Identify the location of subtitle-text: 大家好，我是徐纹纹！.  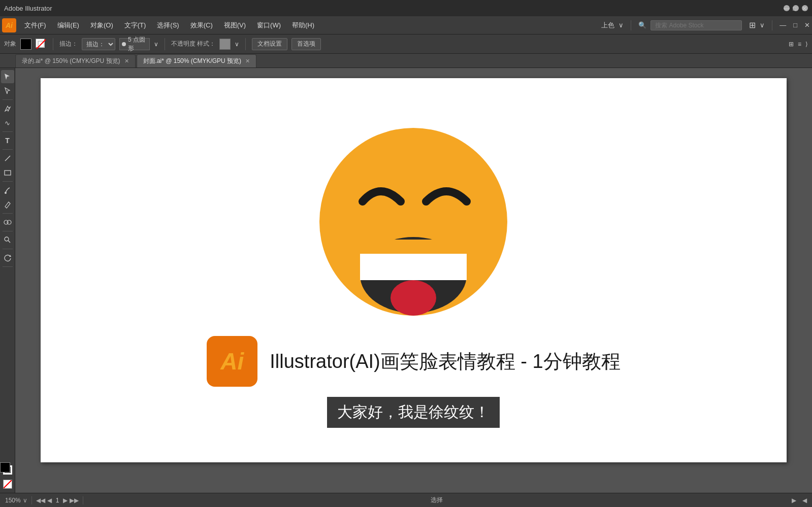
(413, 412).